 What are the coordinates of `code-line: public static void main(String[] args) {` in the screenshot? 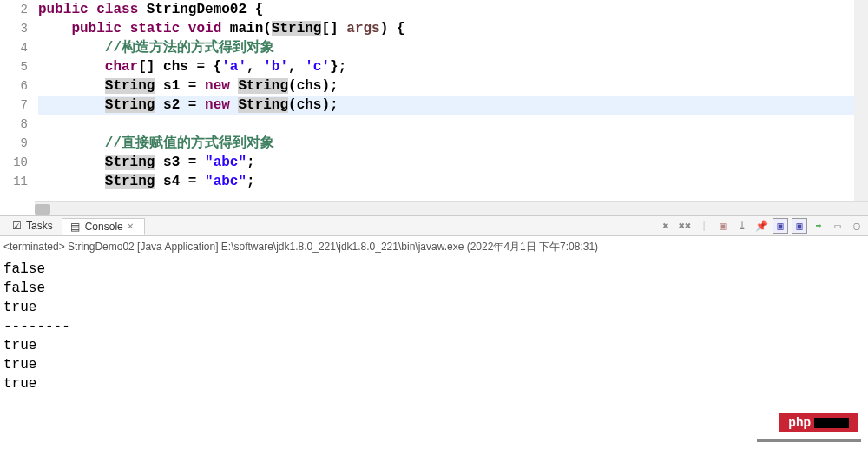 It's located at (453, 29).